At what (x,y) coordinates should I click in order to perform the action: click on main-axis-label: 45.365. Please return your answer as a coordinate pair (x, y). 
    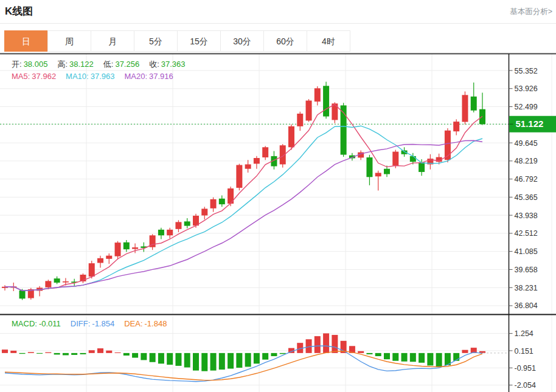
    Looking at the image, I should click on (526, 198).